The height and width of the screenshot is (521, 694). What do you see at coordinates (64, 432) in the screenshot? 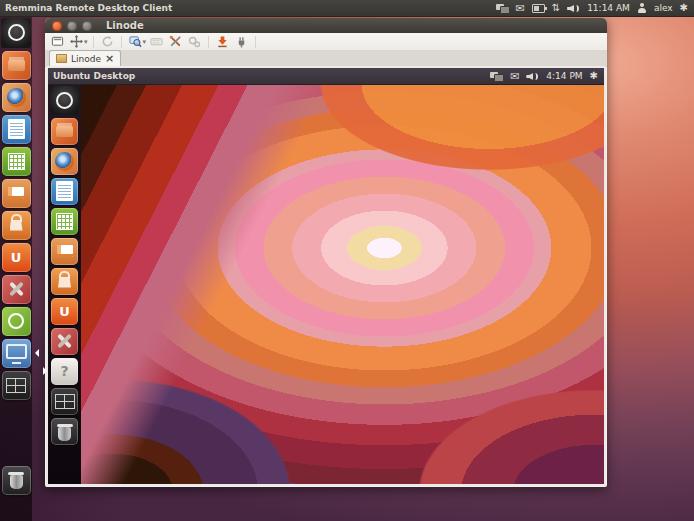
I see `remote-launcher-item-trash` at bounding box center [64, 432].